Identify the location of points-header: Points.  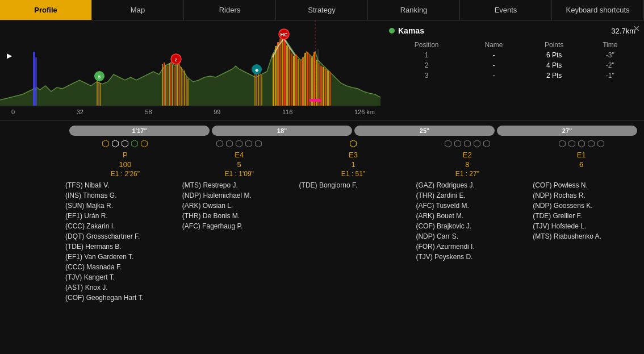
(554, 45).